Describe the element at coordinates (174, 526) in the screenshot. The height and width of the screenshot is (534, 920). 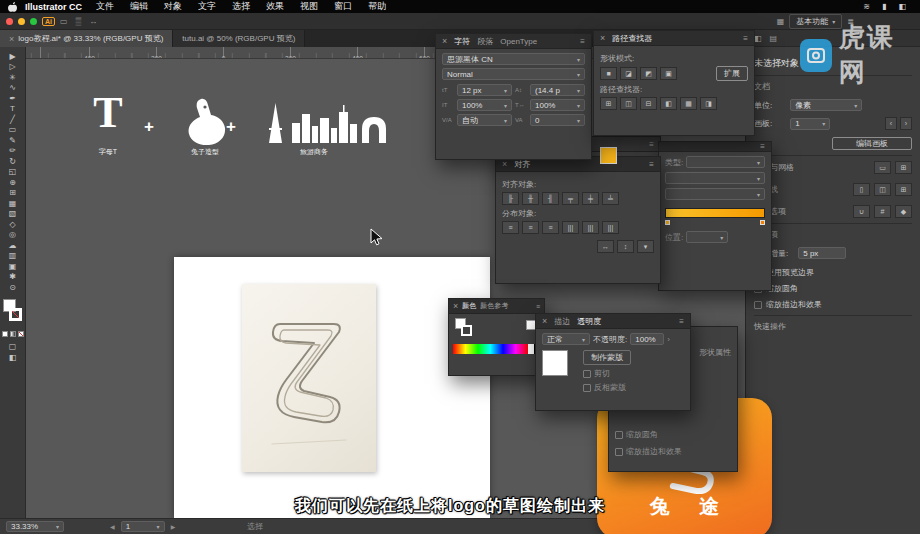
I see `next-artboard-icon: ▶` at that location.